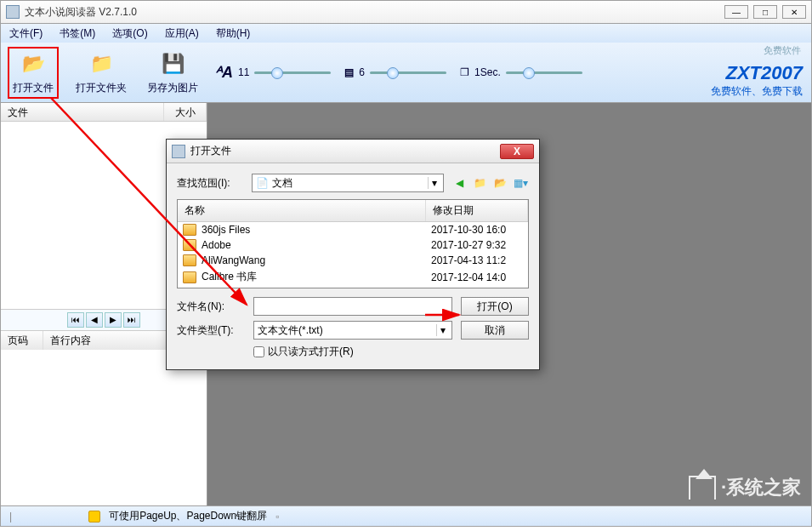 The width and height of the screenshot is (812, 531). Describe the element at coordinates (757, 92) in the screenshot. I see `brand-subtitle: 免费软件、免费下载` at that location.